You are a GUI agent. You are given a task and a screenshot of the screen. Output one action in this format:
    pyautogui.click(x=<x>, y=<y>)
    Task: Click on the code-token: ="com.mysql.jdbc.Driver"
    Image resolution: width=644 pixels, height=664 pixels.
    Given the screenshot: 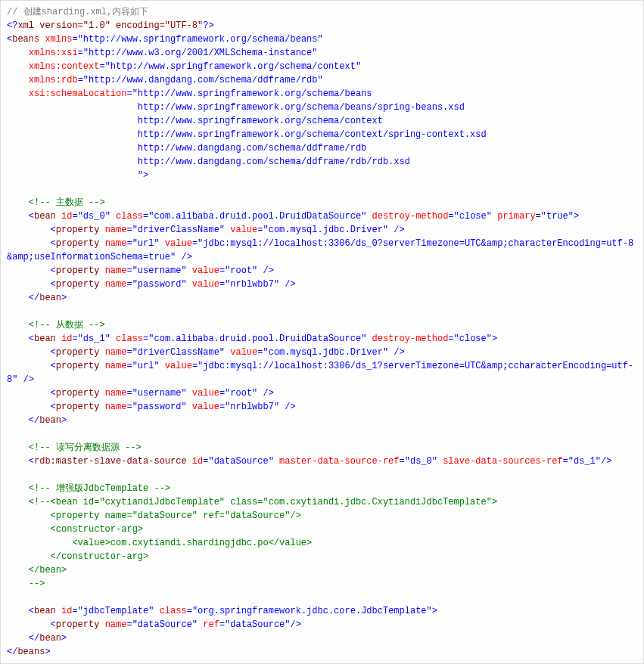 What is the action you would take?
    pyautogui.click(x=325, y=352)
    